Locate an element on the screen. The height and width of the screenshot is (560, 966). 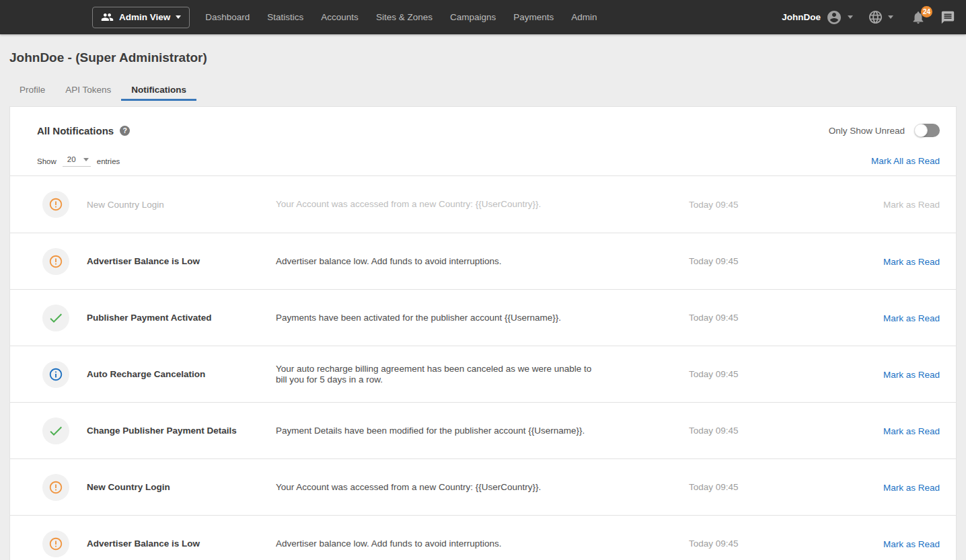
list-controls: Show 20 entries Mark All as Read is located at coordinates (483, 156).